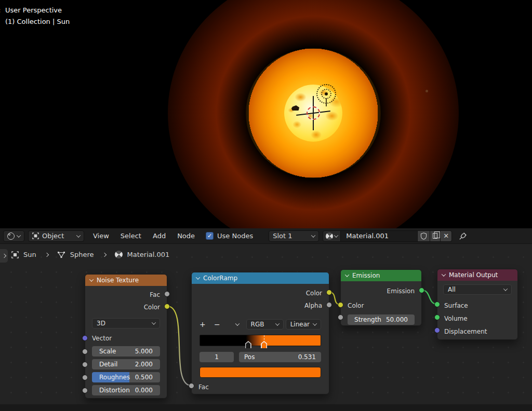 This screenshot has width=532, height=411. I want to click on editor-type-dropdown, so click(14, 236).